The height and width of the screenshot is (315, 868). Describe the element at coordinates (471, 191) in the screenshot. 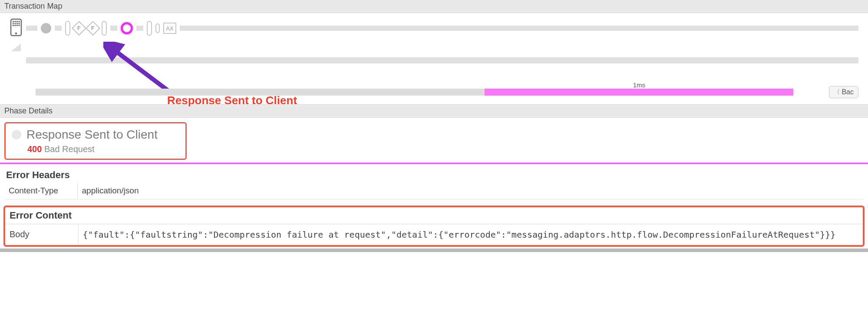

I see `header-value: application/json` at that location.